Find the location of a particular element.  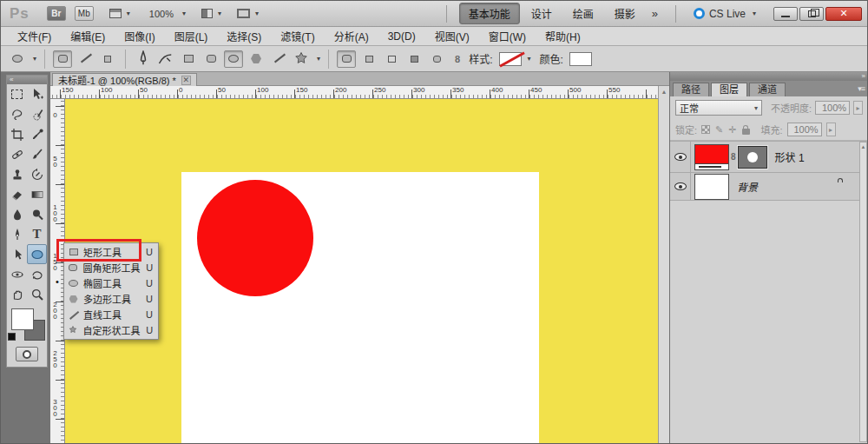

path-selection-tool is located at coordinates (17, 254).